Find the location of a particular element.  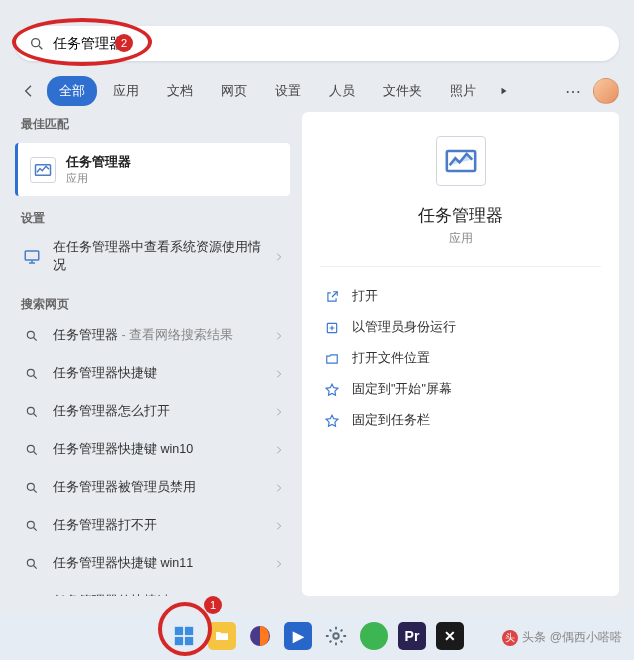

web-result: 任务管理器打不开 is located at coordinates (152, 526).